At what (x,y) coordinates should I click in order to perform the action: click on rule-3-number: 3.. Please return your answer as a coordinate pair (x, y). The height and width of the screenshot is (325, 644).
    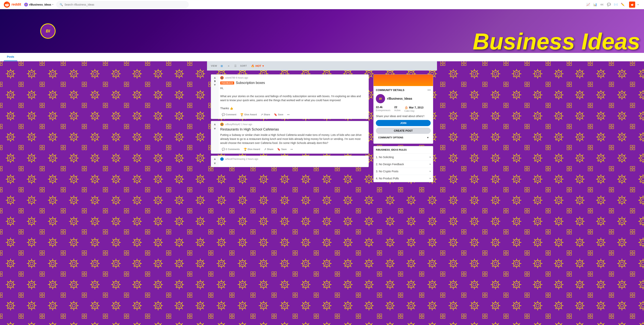
    Looking at the image, I should click on (377, 171).